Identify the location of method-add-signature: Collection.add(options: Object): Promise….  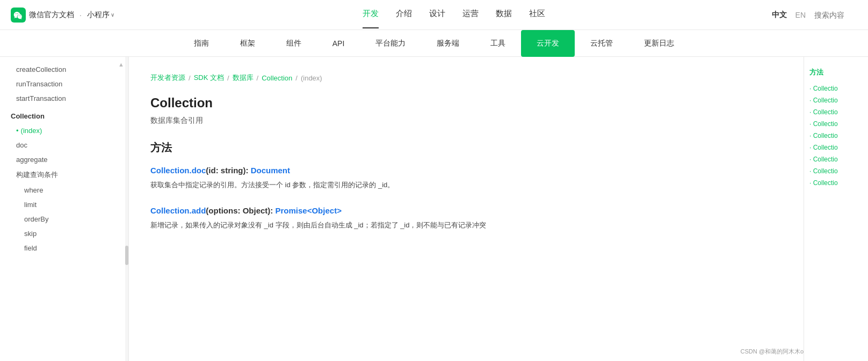
(466, 210).